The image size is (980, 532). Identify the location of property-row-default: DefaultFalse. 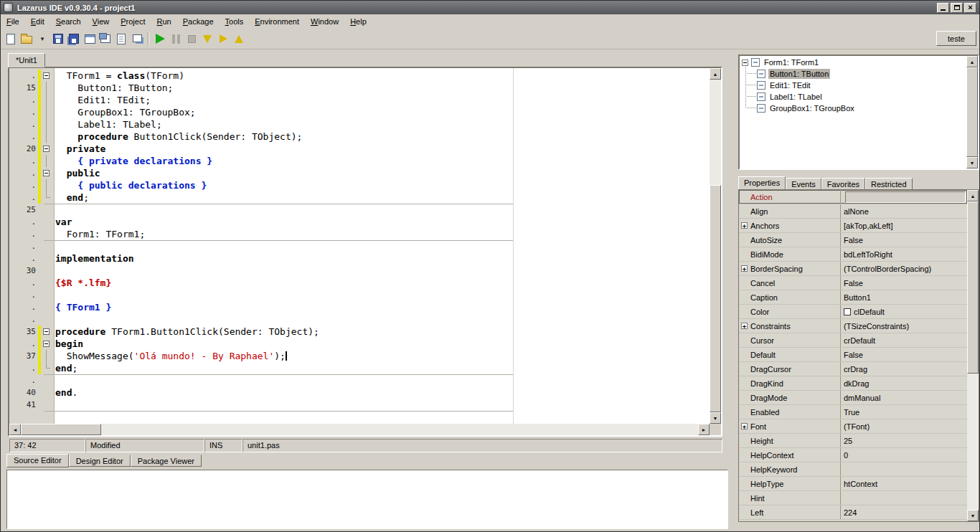
(853, 355).